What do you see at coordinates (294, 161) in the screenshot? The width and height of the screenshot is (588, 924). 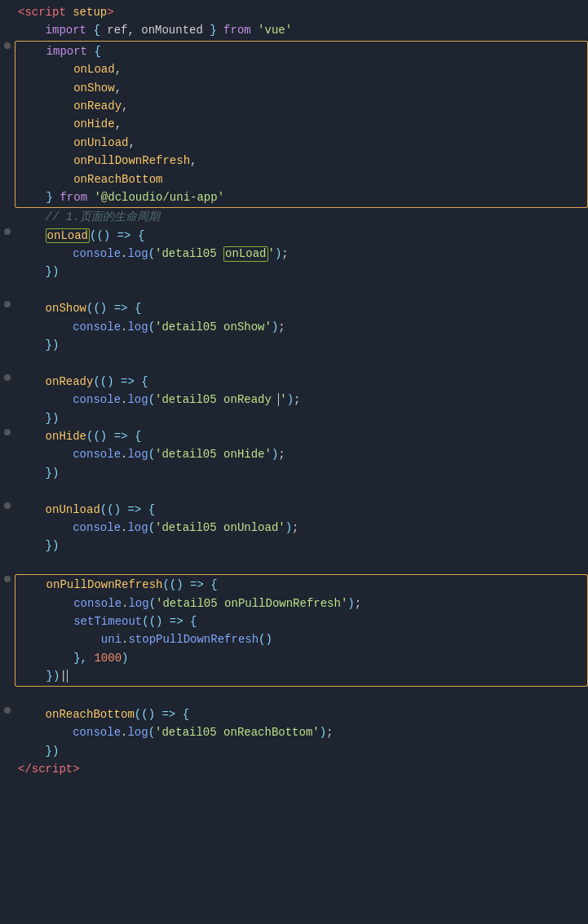 I see `line-9: onPullDownRefresh,` at bounding box center [294, 161].